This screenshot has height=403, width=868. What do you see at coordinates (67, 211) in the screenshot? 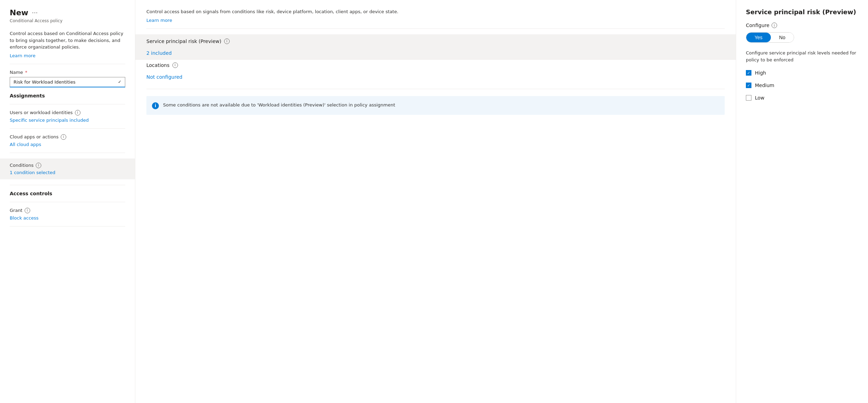
I see `grant-field-label: Grant i` at bounding box center [67, 211].